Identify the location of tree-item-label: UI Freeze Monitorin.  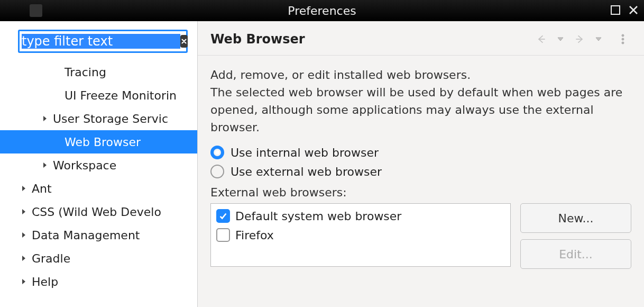
(119, 95).